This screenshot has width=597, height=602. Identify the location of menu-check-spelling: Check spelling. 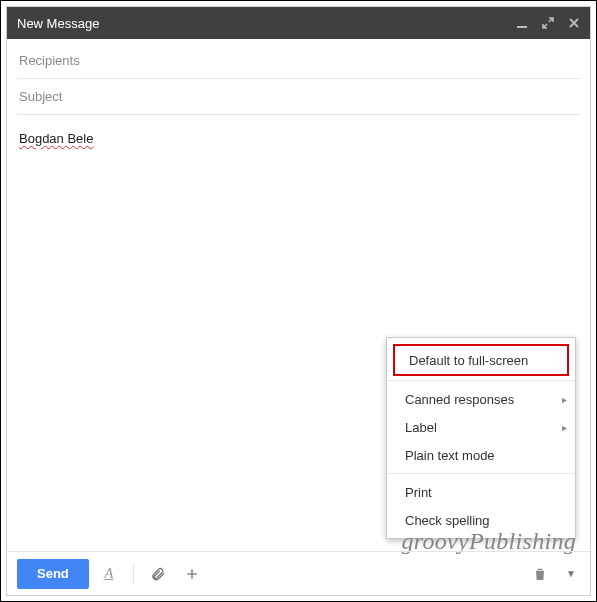
(481, 520).